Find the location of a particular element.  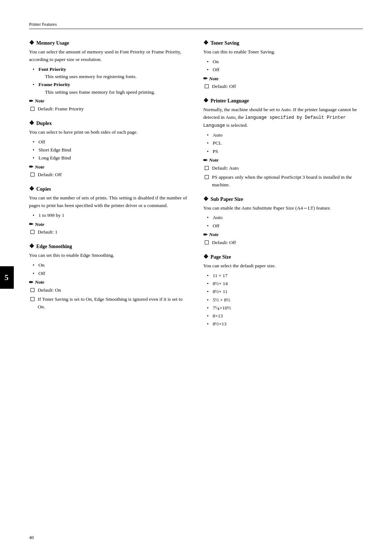

section-page-size: ❖ Page Size You can select the default p… is located at coordinates (283, 291).